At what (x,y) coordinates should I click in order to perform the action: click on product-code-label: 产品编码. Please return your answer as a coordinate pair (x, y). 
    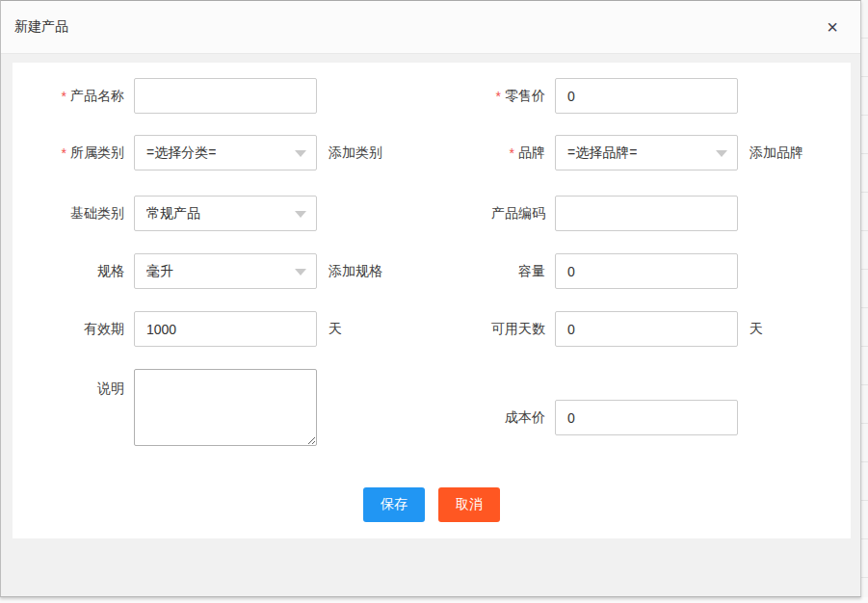
    Looking at the image, I should click on (518, 214).